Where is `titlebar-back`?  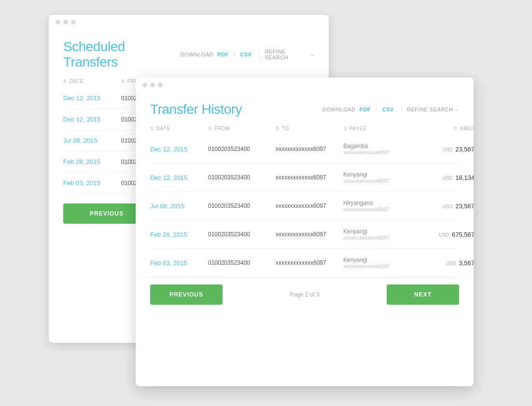 titlebar-back is located at coordinates (189, 22).